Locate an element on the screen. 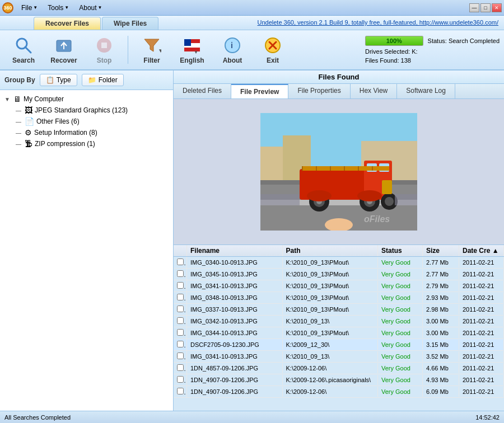 The height and width of the screenshot is (423, 504). search-button: Search is located at coordinates (24, 50).